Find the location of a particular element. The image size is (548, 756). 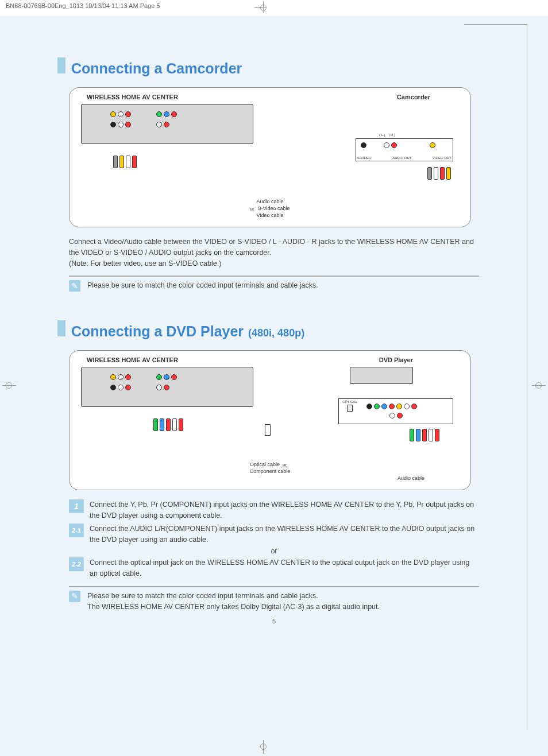

cable-video-label: Video cable is located at coordinates (270, 215).